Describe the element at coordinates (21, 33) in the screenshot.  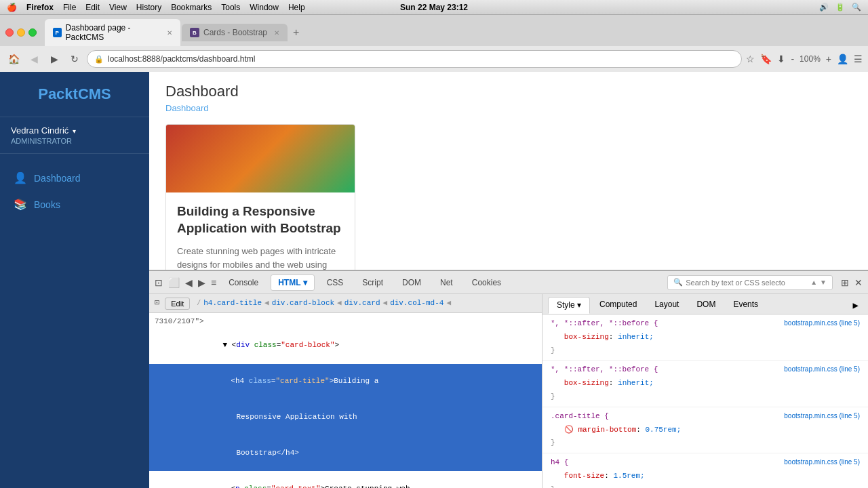
I see `minimize-window-btn` at that location.